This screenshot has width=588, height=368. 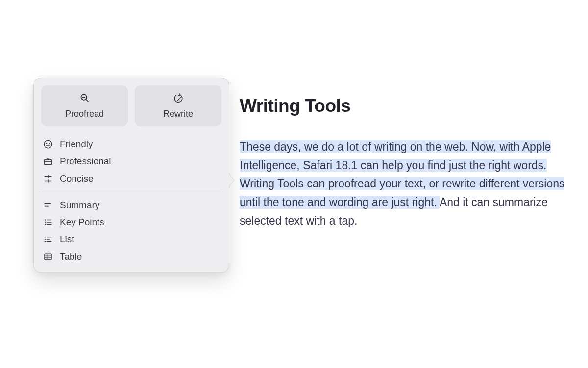 What do you see at coordinates (79, 205) in the screenshot?
I see `summary-label: Summary` at bounding box center [79, 205].